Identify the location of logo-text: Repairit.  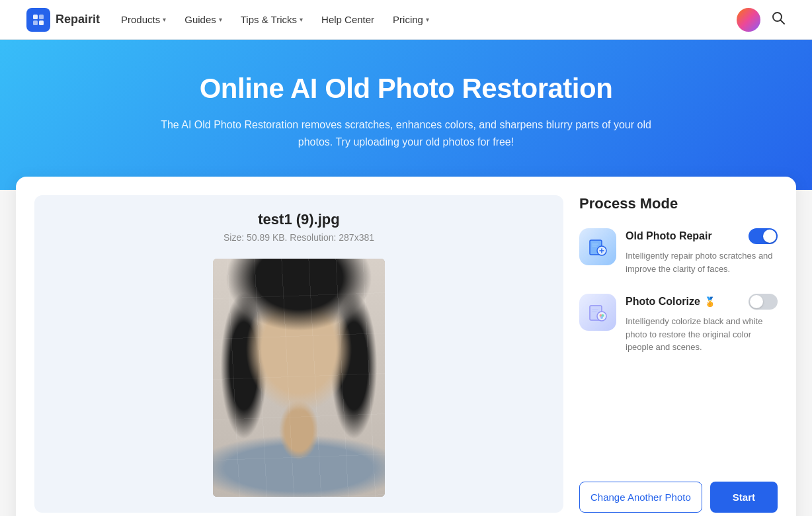
(78, 20).